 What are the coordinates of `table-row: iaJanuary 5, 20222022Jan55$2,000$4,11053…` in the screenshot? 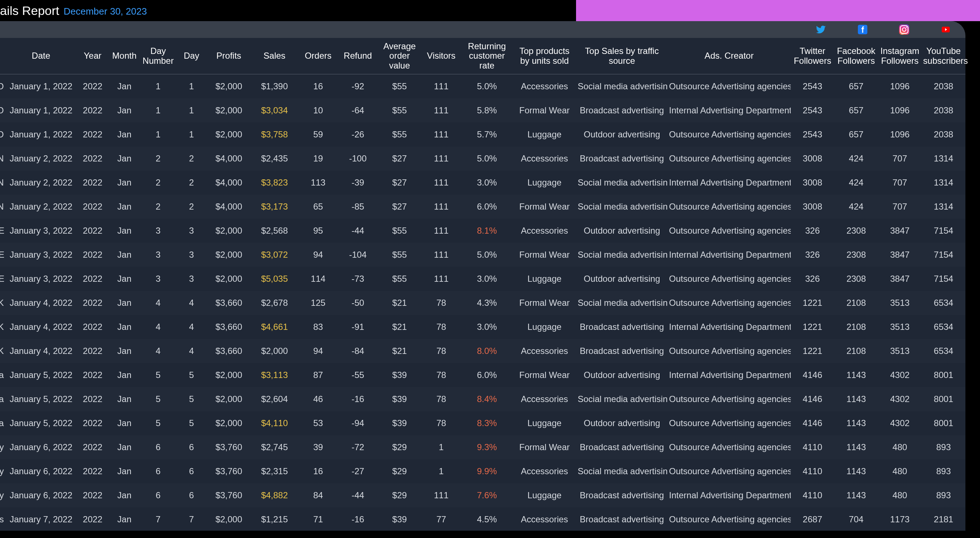 It's located at (483, 423).